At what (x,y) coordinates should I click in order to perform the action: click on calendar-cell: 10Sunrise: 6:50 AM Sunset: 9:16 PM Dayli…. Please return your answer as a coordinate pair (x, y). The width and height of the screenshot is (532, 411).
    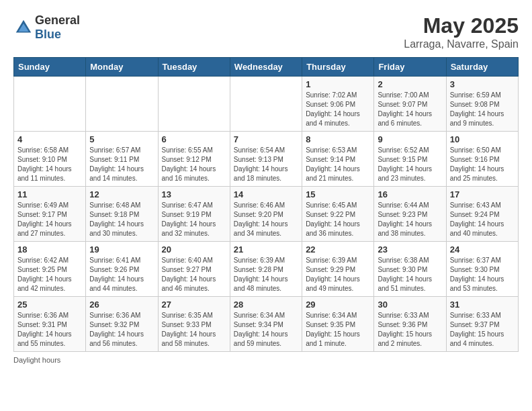
    Looking at the image, I should click on (482, 159).